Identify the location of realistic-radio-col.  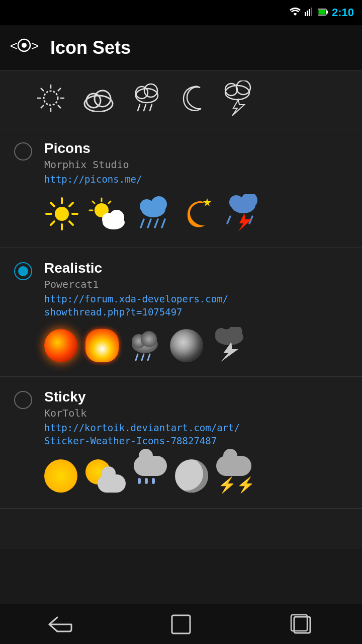
(23, 270).